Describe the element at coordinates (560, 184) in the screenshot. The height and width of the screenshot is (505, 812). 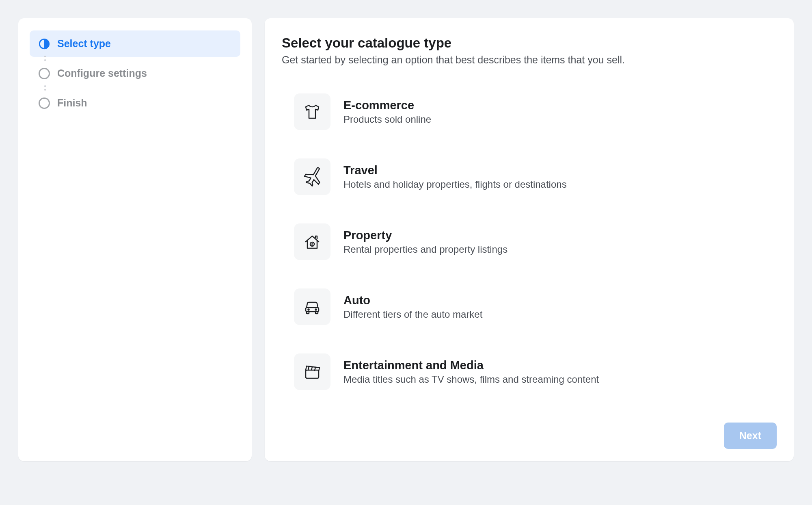
I see `option-description: Hotels and holiday properties, flights o…` at that location.